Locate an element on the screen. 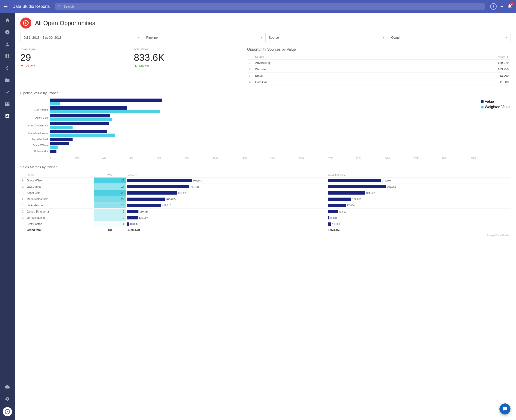 This screenshot has width=516, height=420. value-sort-icon: ▼ is located at coordinates (136, 175).